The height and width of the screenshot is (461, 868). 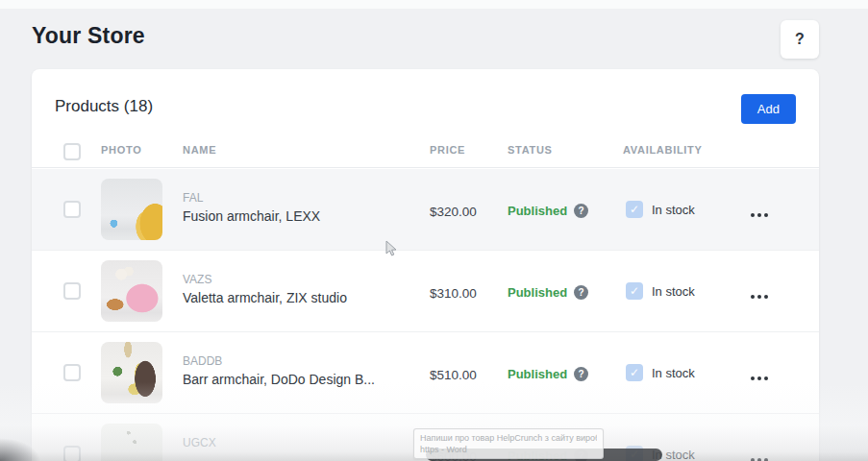 I want to click on product-name: Fusion armchair, LEXX, so click(x=252, y=216).